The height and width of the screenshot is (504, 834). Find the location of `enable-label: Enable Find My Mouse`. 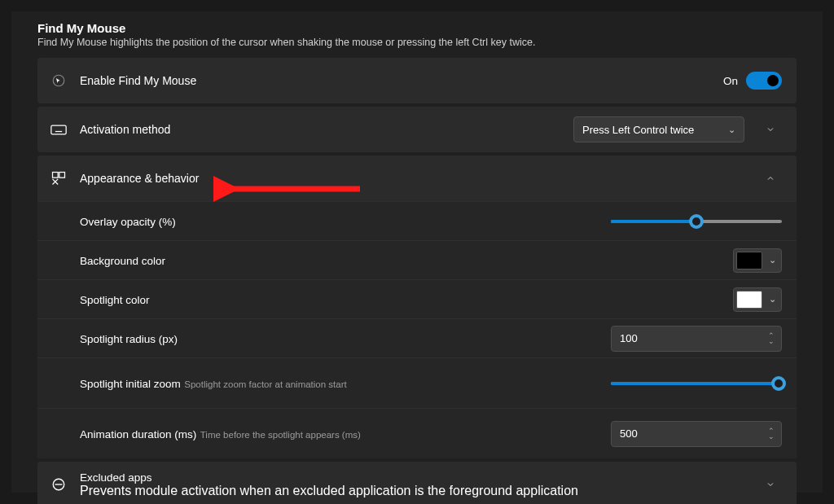

enable-label: Enable Find My Mouse is located at coordinates (402, 81).